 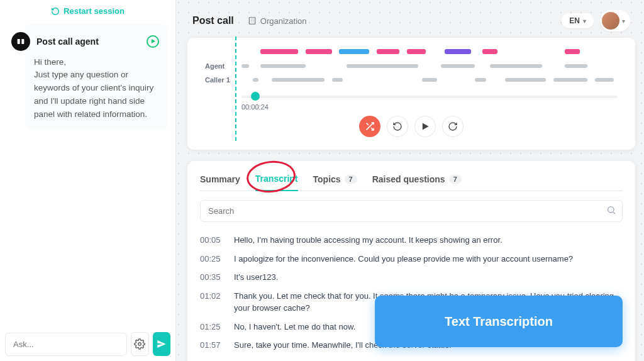 I want to click on tab-label: Topics, so click(x=327, y=179).